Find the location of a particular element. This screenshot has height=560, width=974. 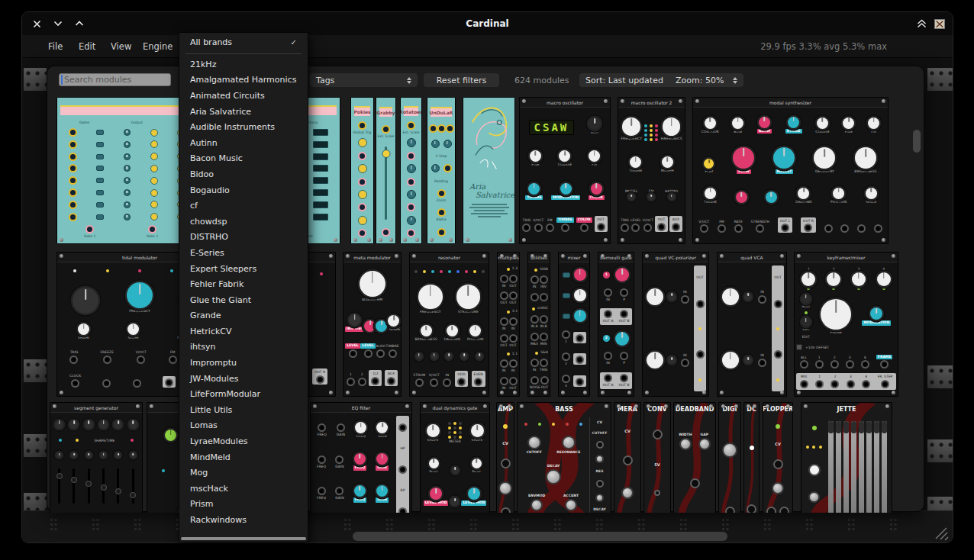

module-macro-oscillator-2: macro oscillator 2FREQUENCYHARMONICSTIMB… is located at coordinates (652, 171).